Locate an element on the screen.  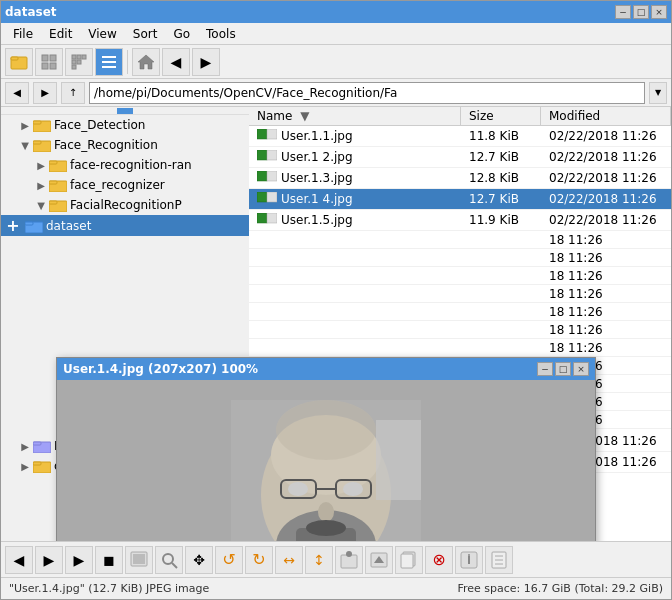
image-viewer-close: × is located at coordinates (581, 369).